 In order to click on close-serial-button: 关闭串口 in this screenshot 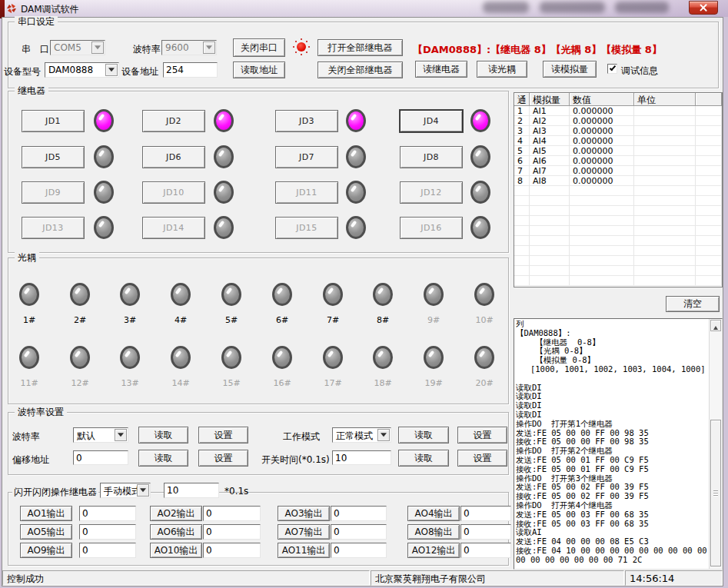, I will do `click(259, 48)`.